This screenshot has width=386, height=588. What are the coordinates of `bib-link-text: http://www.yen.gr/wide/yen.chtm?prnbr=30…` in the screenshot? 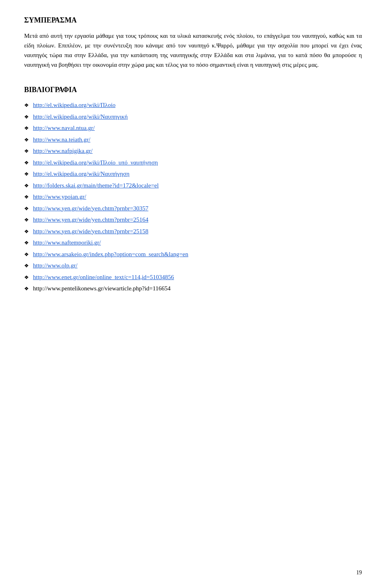 It's located at (91, 208).